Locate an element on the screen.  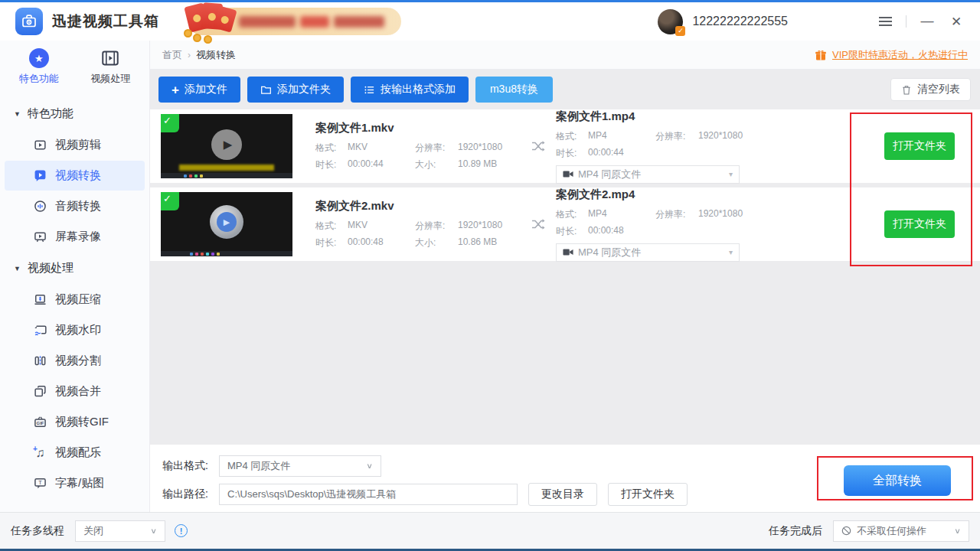
multithread-select: 关闭 ∨ is located at coordinates (120, 531).